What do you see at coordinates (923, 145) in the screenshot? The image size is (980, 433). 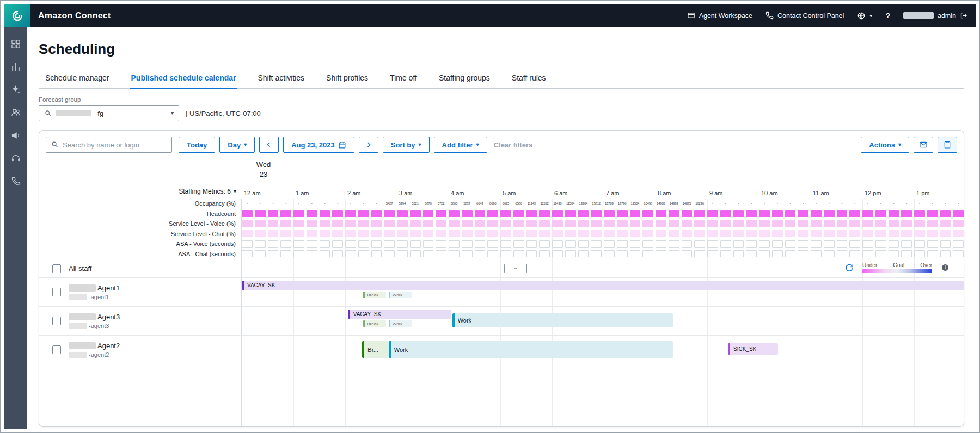 I see `notify-button` at bounding box center [923, 145].